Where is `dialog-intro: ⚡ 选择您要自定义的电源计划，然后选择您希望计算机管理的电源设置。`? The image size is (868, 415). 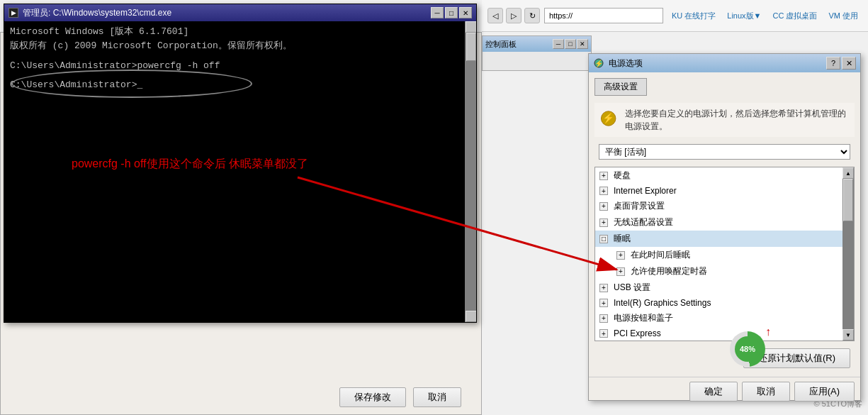 dialog-intro: ⚡ 选择您要自定义的电源计划，然后选择您希望计算机管理的电源设置。 is located at coordinates (724, 120).